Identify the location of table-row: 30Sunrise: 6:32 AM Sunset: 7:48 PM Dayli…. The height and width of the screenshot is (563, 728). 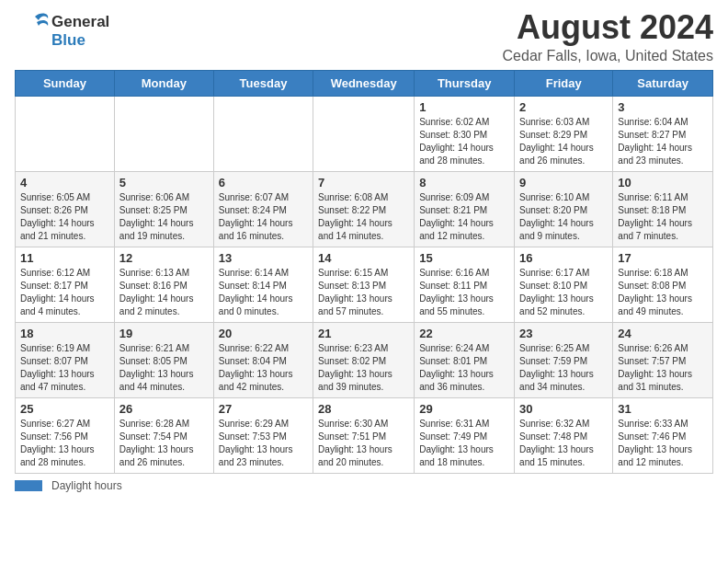
(564, 435).